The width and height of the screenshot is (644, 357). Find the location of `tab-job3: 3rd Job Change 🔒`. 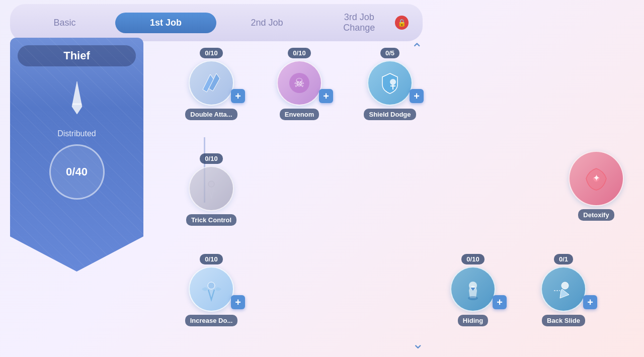

tab-job3: 3rd Job Change 🔒 is located at coordinates (368, 23).